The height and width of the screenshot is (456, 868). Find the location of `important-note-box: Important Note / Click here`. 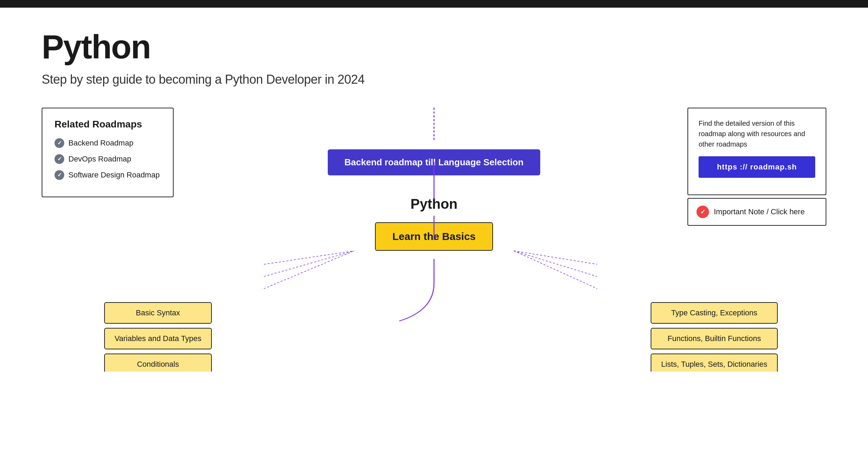

important-note-box: Important Note / Click here is located at coordinates (757, 212).